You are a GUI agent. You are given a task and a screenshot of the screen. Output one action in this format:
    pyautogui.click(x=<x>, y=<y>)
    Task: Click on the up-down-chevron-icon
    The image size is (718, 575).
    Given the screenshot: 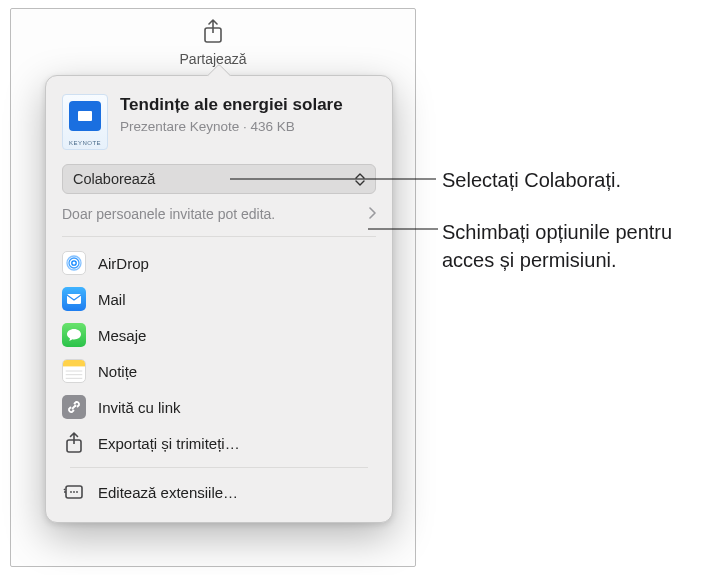 What is the action you would take?
    pyautogui.click(x=360, y=179)
    